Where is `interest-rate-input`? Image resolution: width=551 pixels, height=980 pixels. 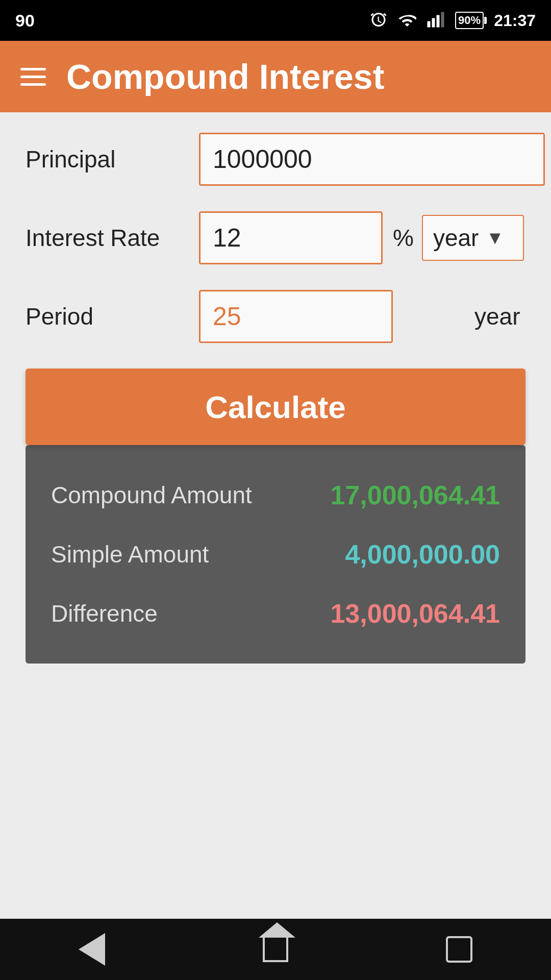
interest-rate-input is located at coordinates (291, 238).